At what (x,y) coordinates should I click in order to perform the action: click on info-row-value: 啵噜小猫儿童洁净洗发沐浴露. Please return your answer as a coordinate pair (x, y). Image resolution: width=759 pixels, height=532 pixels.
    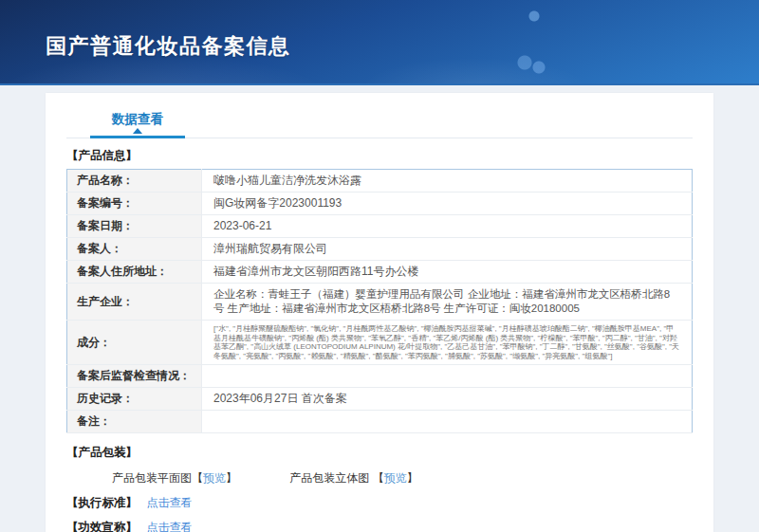
    Looking at the image, I should click on (448, 181).